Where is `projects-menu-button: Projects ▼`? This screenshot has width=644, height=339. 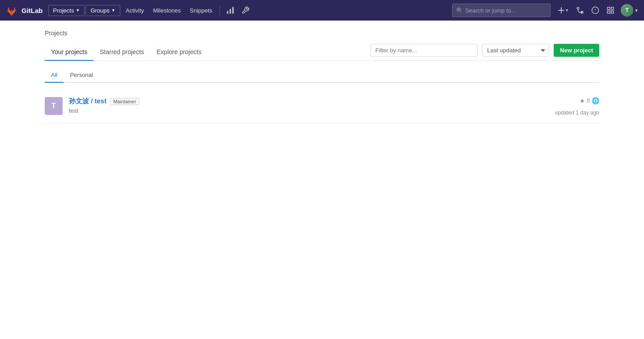 projects-menu-button: Projects ▼ is located at coordinates (67, 11).